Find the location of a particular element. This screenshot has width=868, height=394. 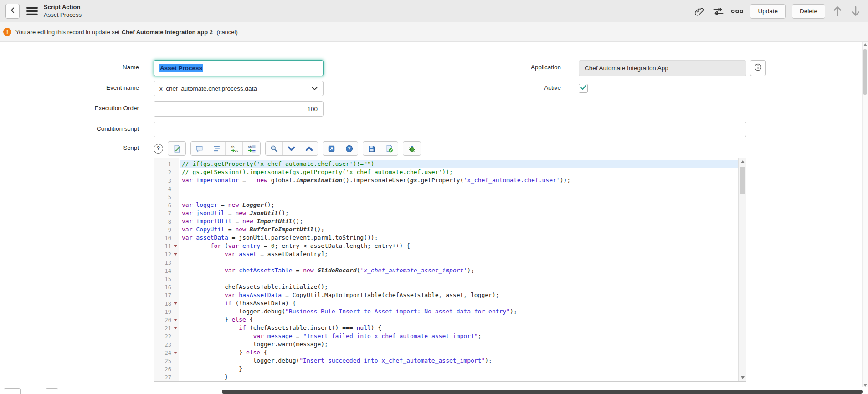

application-info-button is located at coordinates (758, 68).